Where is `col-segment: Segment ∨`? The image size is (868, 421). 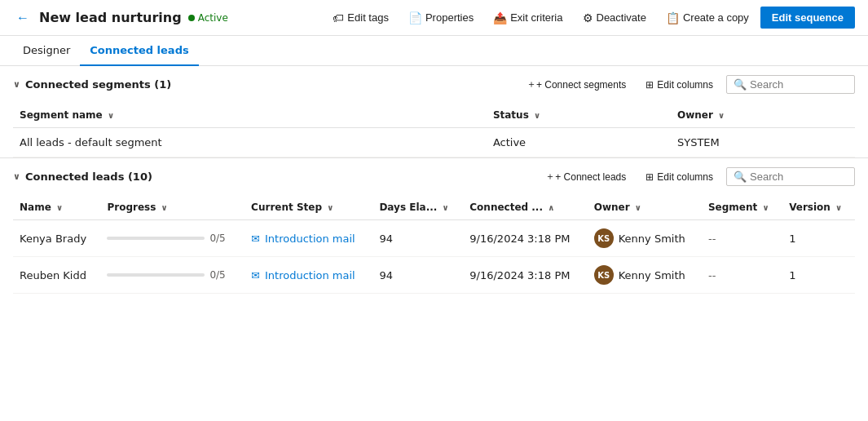
col-segment: Segment ∨ is located at coordinates (742, 207).